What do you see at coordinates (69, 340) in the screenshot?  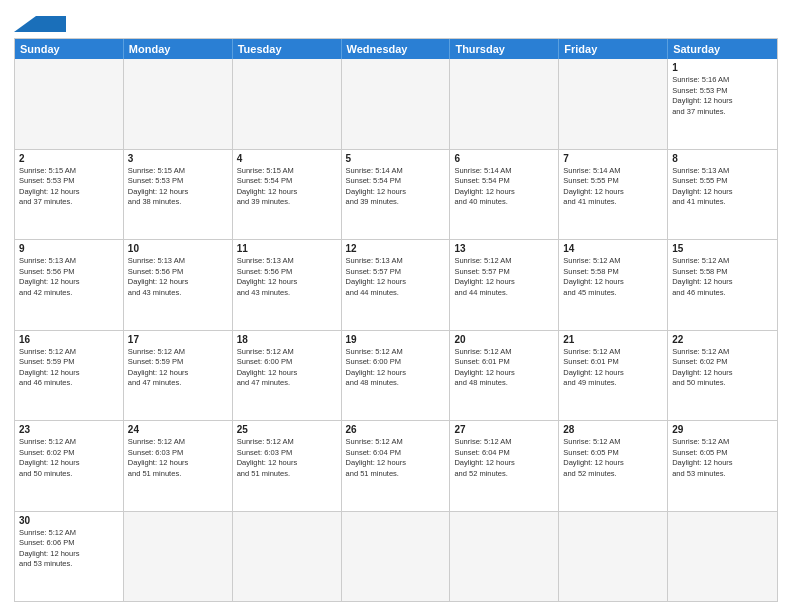 I see `day-number: 16` at bounding box center [69, 340].